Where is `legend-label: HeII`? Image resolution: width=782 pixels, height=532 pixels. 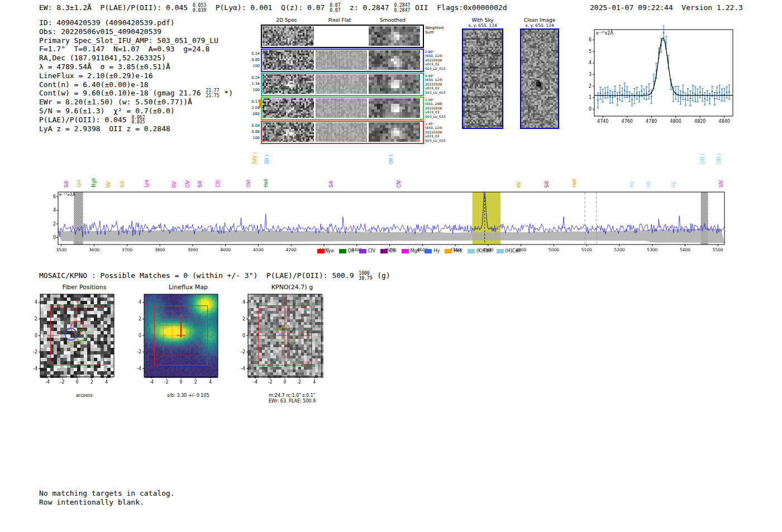 legend-label: HeII is located at coordinates (458, 251).